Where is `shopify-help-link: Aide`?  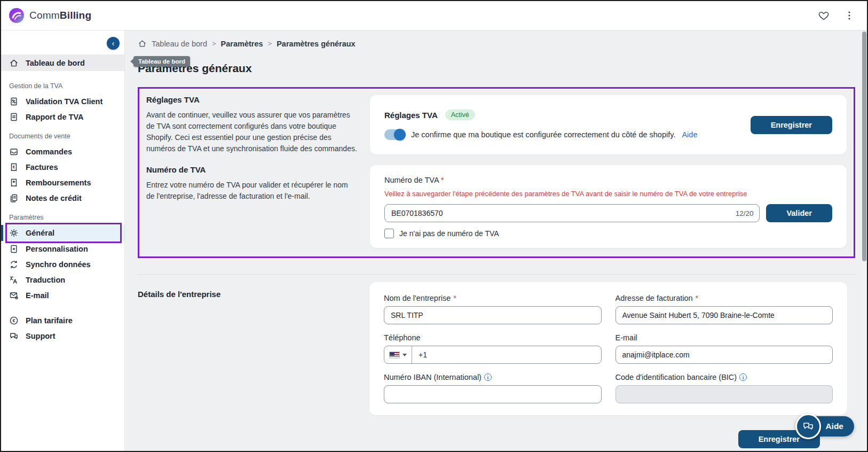
shopify-help-link: Aide is located at coordinates (690, 135).